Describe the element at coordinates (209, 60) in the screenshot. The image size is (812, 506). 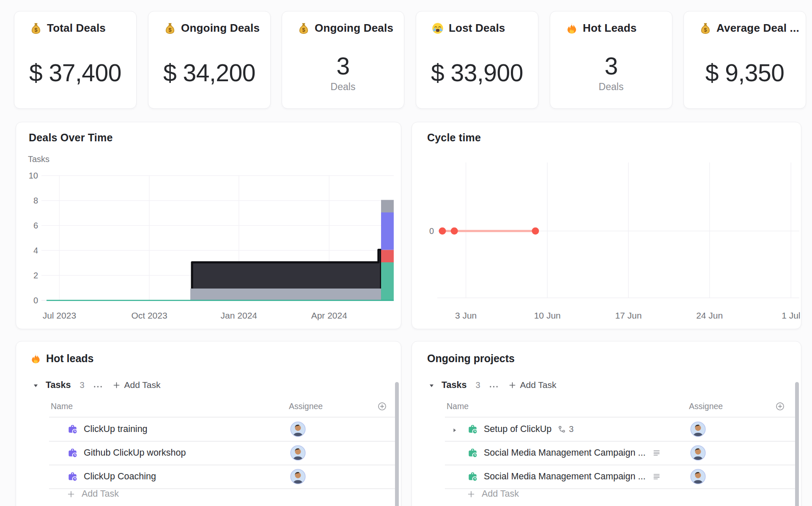
I see `stat-card-ongoing-deals-value: $Ongoing Deals $ 34,200` at that location.